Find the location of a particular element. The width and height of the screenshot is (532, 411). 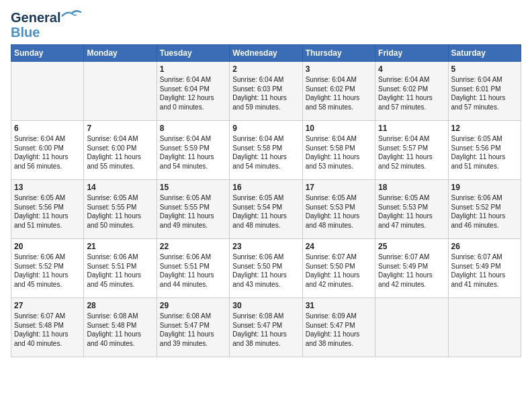

calendar-cell: 20Sunrise: 6:06 AM Sunset: 5:52 PM Dayli… is located at coordinates (48, 269).